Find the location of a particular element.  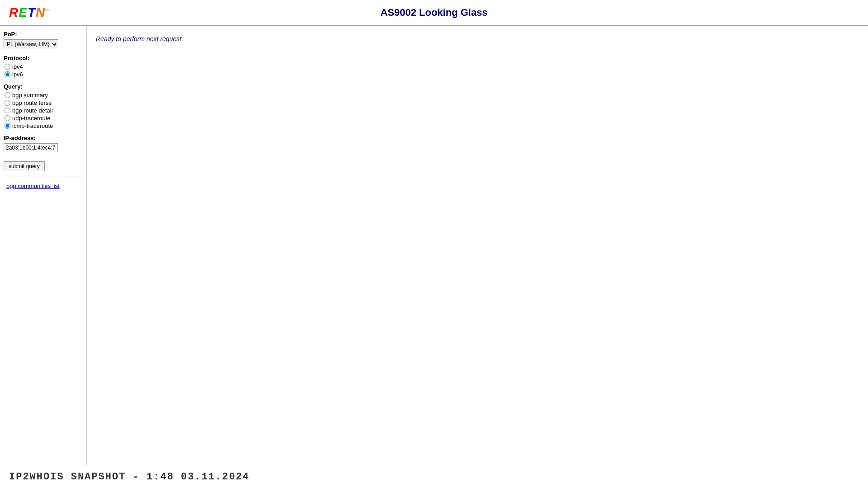

query-bgp-route-detail-radio is located at coordinates (7, 110).